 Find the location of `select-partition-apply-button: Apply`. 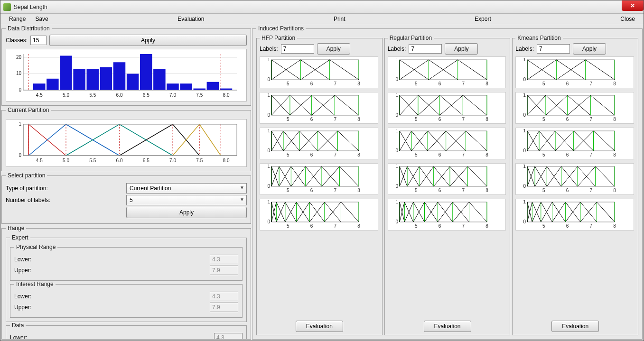

select-partition-apply-button: Apply is located at coordinates (187, 212).